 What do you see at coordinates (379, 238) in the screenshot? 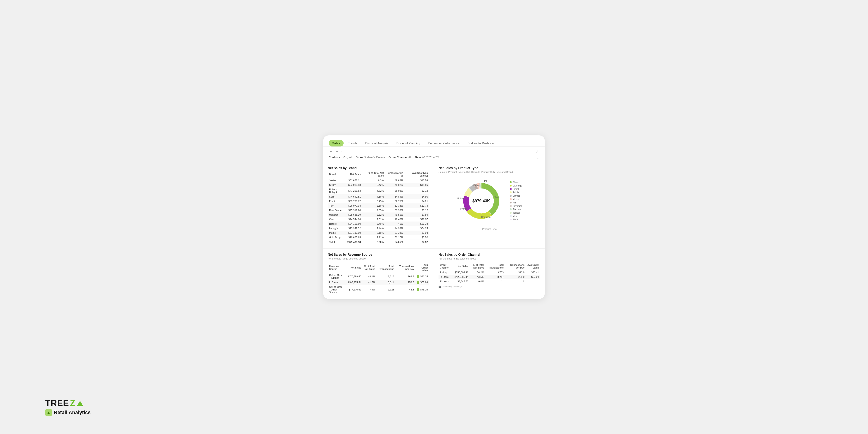
I see `brand-row: Gold Drop $20,685.65 2.11% 52.17% $7.50` at bounding box center [379, 238].